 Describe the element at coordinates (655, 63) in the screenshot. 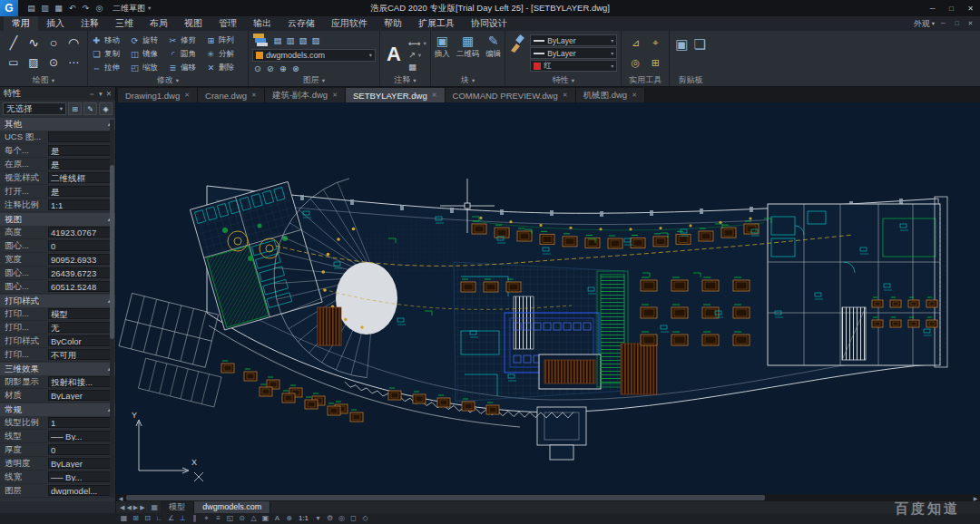

I see `calculator-icon: ⊞` at that location.